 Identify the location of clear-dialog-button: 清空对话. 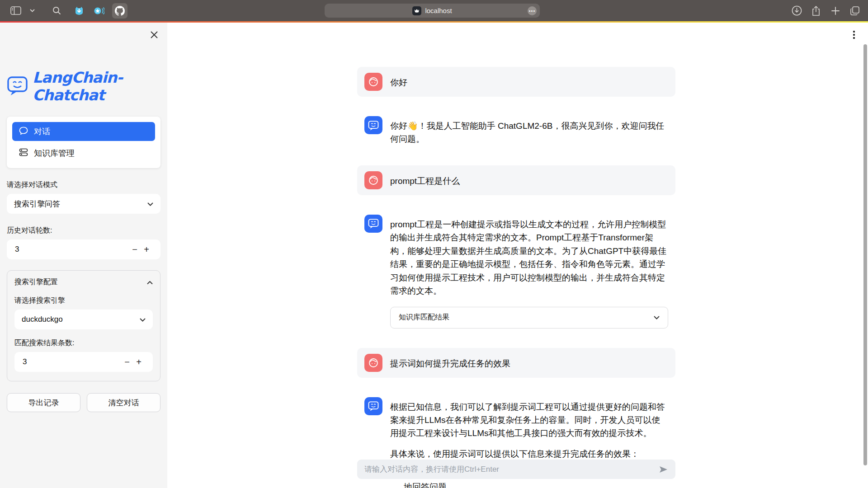
(124, 403).